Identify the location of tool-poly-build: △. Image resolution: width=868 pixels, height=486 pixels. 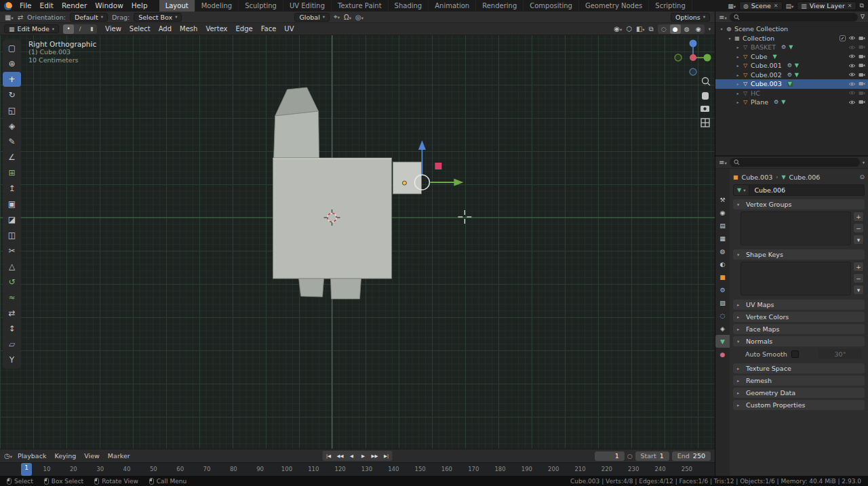
(12, 266).